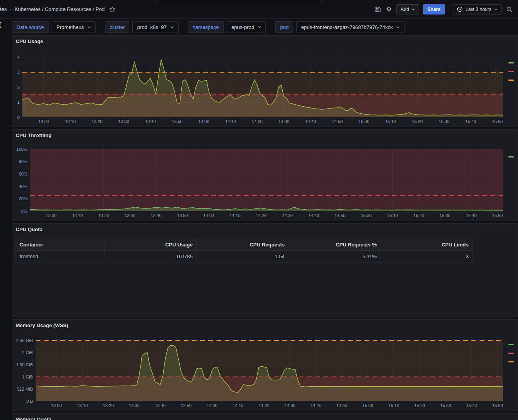 Image resolution: width=518 pixels, height=420 pixels. What do you see at coordinates (446, 9) in the screenshot?
I see `nav-actions: ⚙ Add Share Last 3 hours` at bounding box center [446, 9].